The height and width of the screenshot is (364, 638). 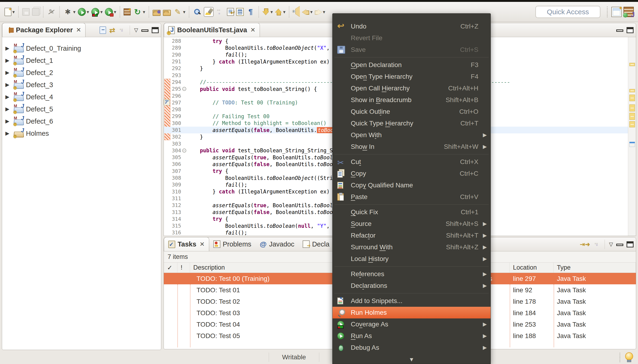 What do you see at coordinates (156, 12) in the screenshot?
I see `open-type-icon` at bounding box center [156, 12].